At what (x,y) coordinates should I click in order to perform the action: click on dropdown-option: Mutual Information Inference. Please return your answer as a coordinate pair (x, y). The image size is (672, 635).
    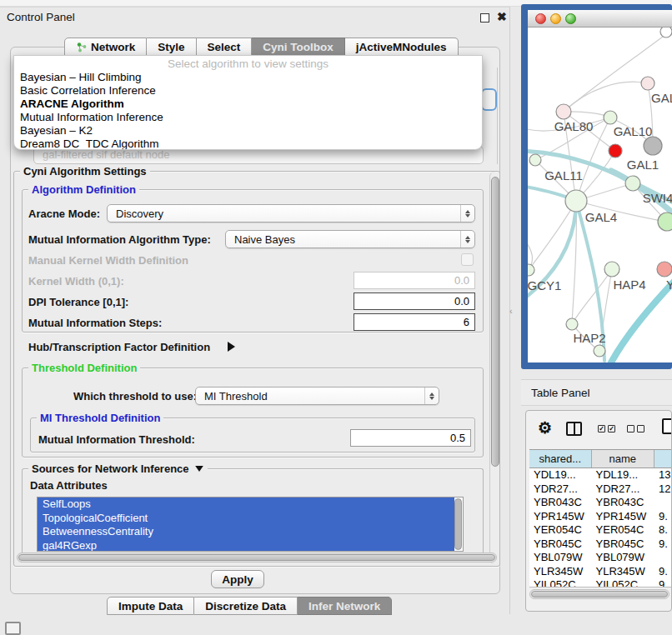
    Looking at the image, I should click on (248, 118).